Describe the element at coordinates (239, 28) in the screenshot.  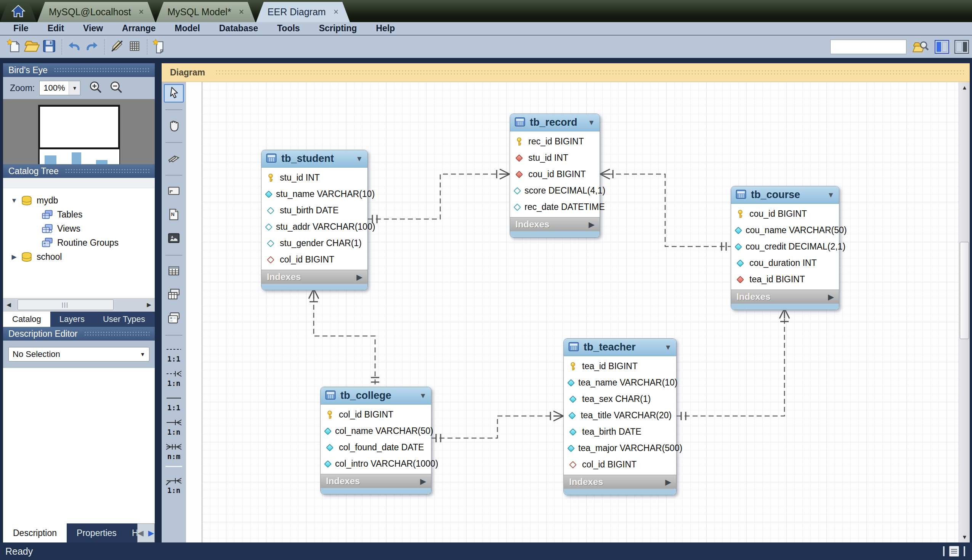
I see `menu-item-database: Database` at that location.